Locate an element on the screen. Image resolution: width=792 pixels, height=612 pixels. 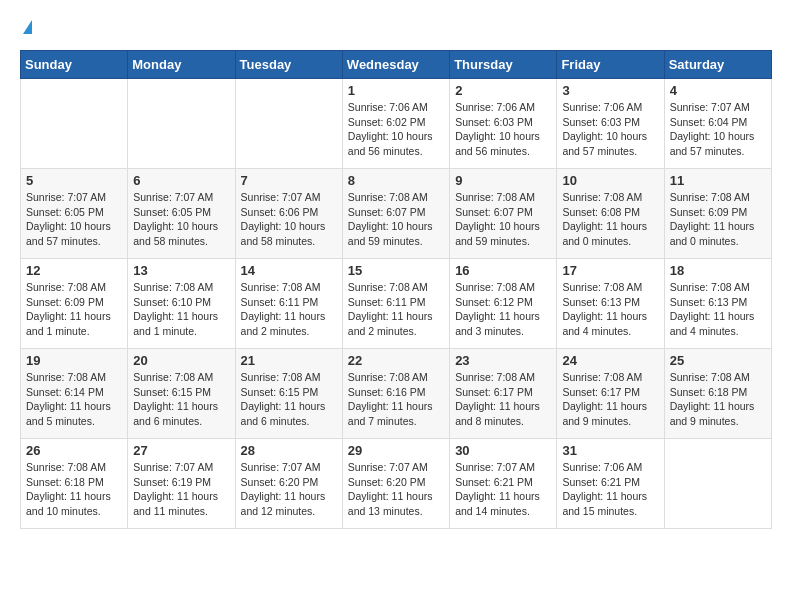
day-number: 22 is located at coordinates (396, 360).